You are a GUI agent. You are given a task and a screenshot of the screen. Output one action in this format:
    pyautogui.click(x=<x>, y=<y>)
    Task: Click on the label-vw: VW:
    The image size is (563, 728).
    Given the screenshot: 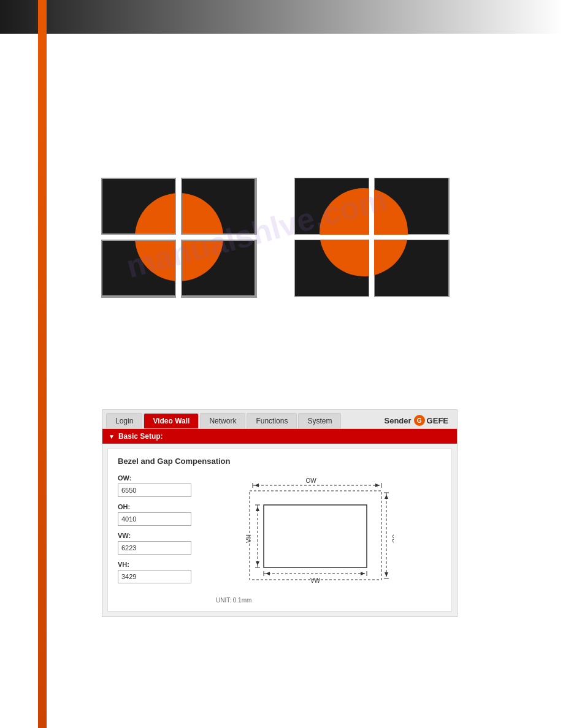 What is the action you would take?
    pyautogui.click(x=161, y=536)
    